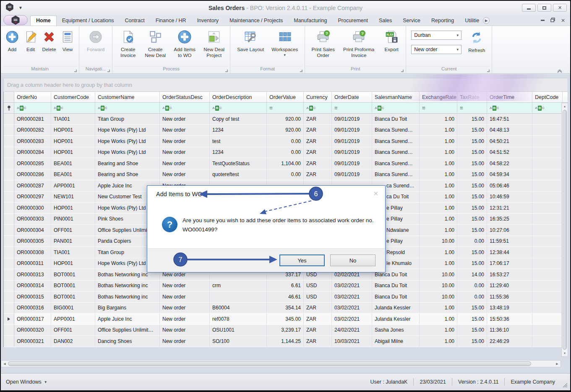 Image resolution: width=571 pixels, height=392 pixels. Describe the element at coordinates (185, 108) in the screenshot. I see `filter-cell-orderstatusdesc: ABC` at that location.